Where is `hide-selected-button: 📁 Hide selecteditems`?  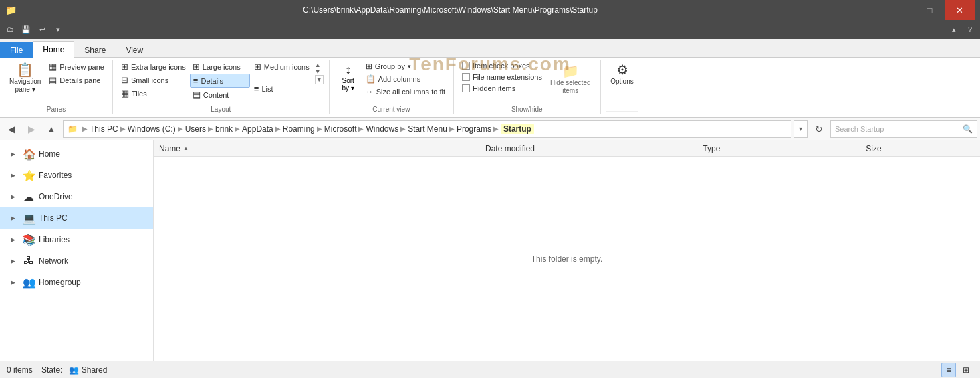 hide-selected-button: 📁 Hide selecteditems is located at coordinates (571, 79).